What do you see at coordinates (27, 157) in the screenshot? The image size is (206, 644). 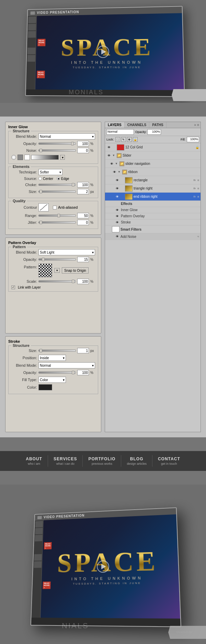 I see `color-swatch-white` at bounding box center [27, 157].